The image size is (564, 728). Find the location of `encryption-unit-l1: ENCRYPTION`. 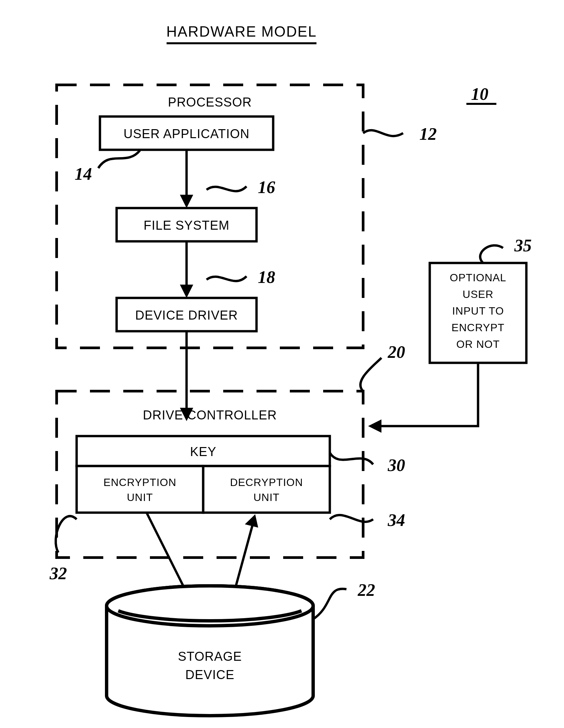

encryption-unit-l1: ENCRYPTION is located at coordinates (140, 482).